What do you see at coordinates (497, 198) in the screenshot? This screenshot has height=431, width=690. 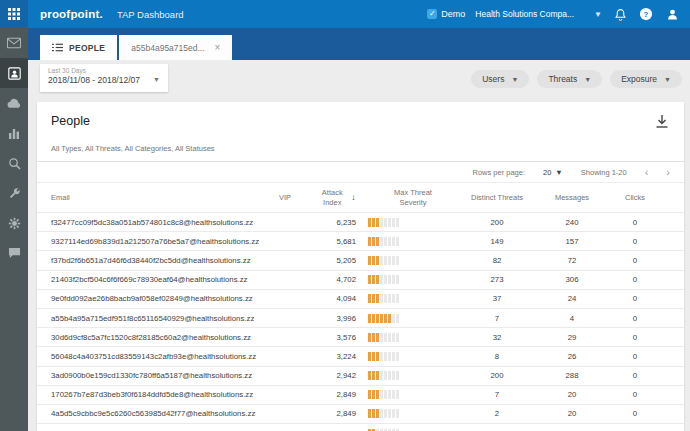 I see `column-header-distinct-threats: Distinct Threats` at bounding box center [497, 198].